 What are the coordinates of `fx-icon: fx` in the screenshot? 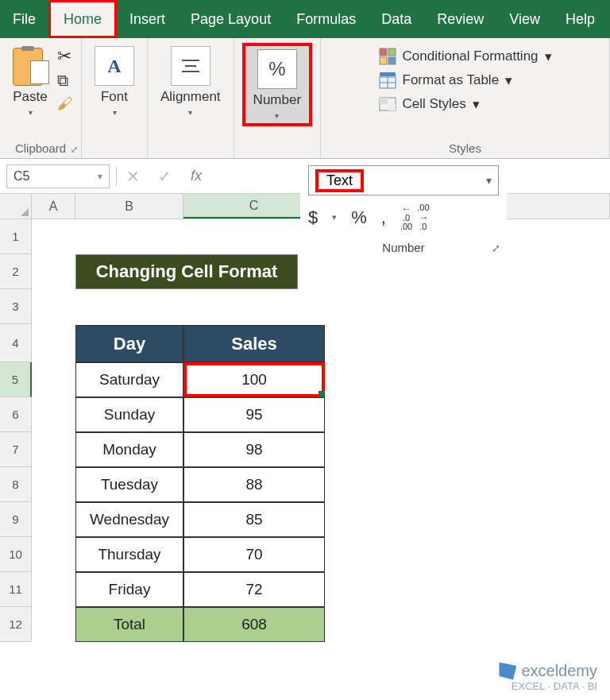 It's located at (196, 176).